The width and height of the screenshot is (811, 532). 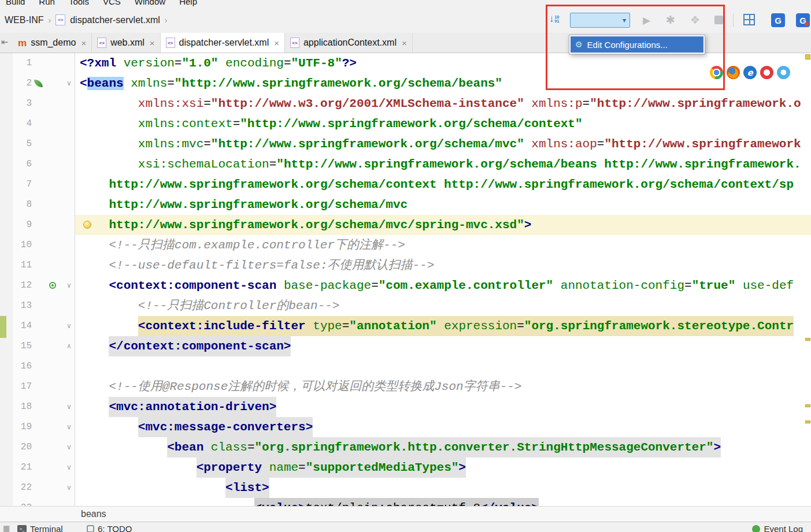 I want to click on code-line: 2∨<beans xmlns="http://www.springframewo…, so click(x=412, y=83).